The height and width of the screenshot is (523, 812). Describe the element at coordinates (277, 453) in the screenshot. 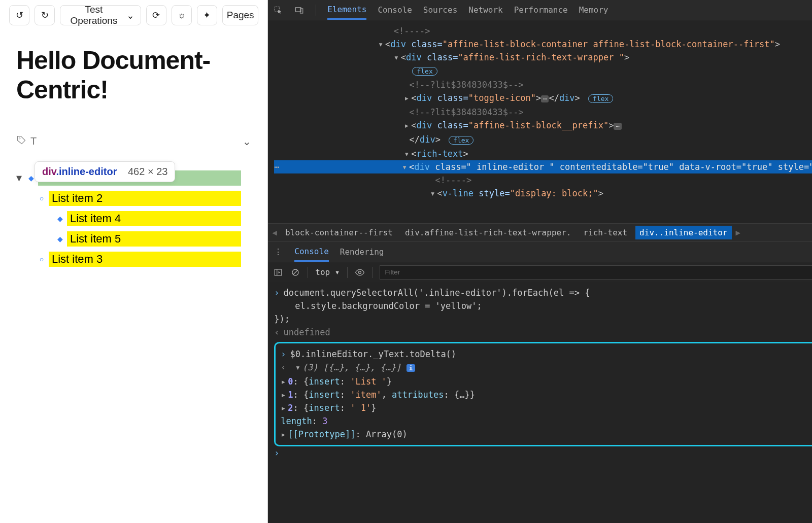

I see `console-prompt: ›` at that location.